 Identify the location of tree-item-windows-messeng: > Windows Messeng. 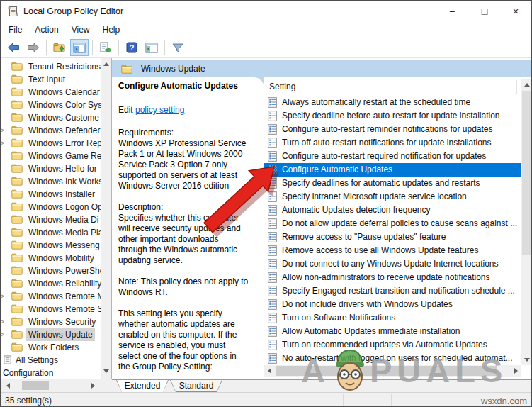
(51, 245).